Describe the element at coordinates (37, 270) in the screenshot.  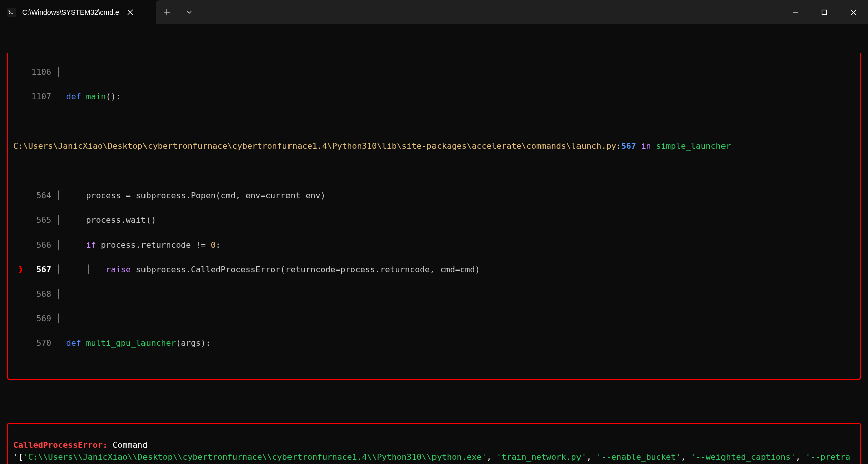
I see `line-number-active: 567` at that location.